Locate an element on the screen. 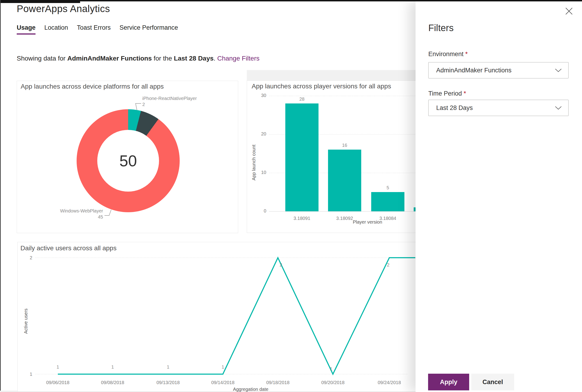  bar-y-tick: 0 is located at coordinates (261, 211).